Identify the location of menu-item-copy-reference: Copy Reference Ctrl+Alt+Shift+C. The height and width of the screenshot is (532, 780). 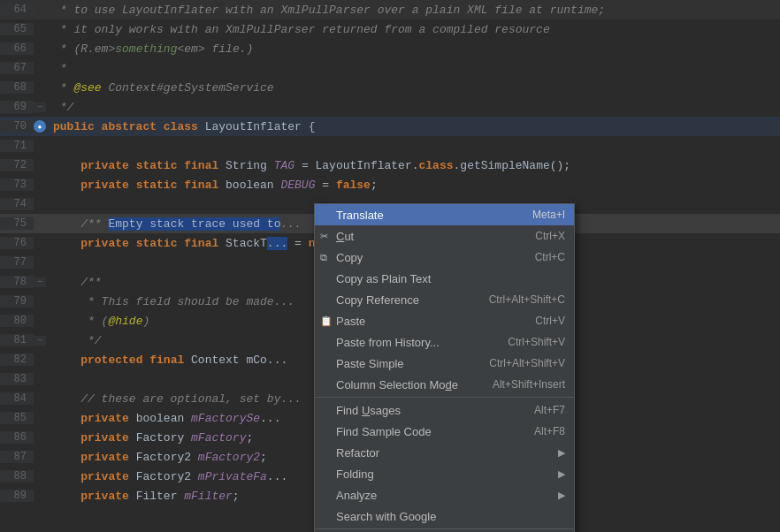
(444, 300).